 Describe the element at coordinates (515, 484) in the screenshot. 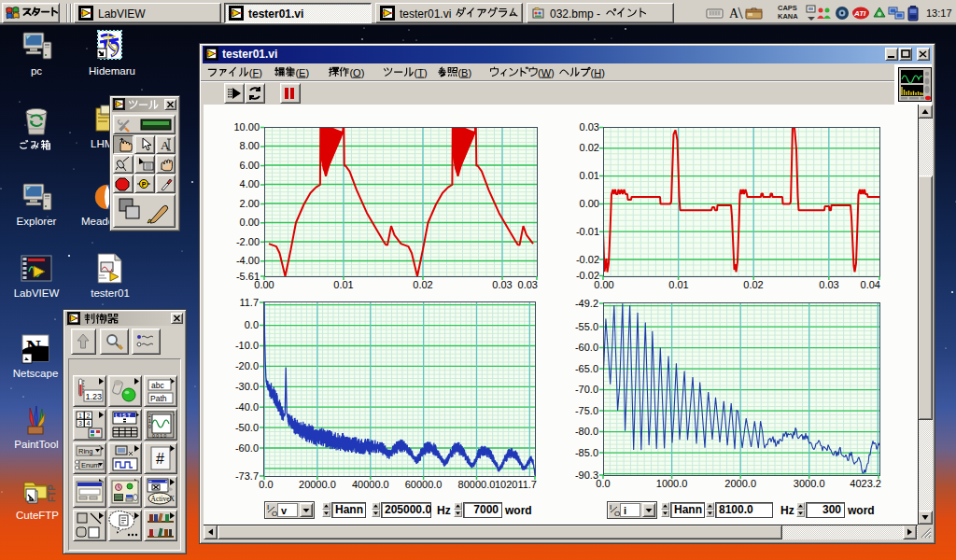

I see `svg-text: 102011.7` at that location.